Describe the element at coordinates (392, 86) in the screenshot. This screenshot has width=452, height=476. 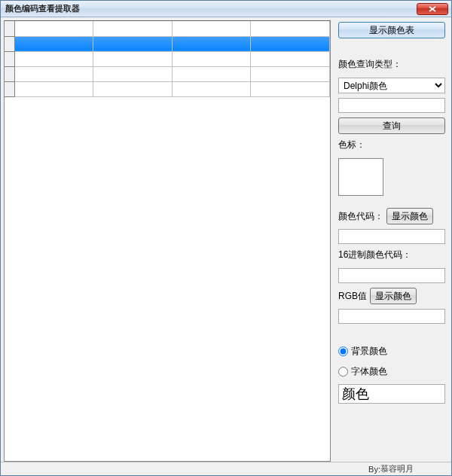
I see `query-type-select: Delphi颜色` at that location.